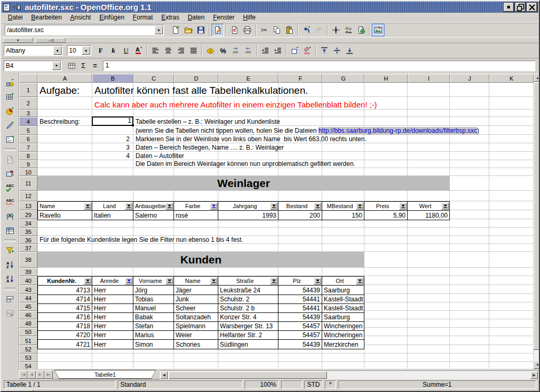 This screenshot has height=392, width=540. I want to click on copy-icon, so click(277, 30).